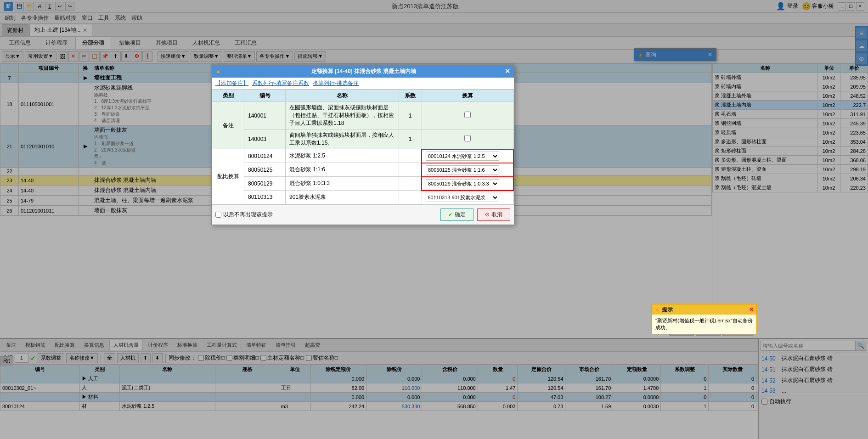 The width and height of the screenshot is (868, 439). Describe the element at coordinates (363, 140) in the screenshot. I see `modal-row: 140003 窗间墙单独抹灰或镶贴块材面层，按相应人工乘以系数1.15。 1` at that location.